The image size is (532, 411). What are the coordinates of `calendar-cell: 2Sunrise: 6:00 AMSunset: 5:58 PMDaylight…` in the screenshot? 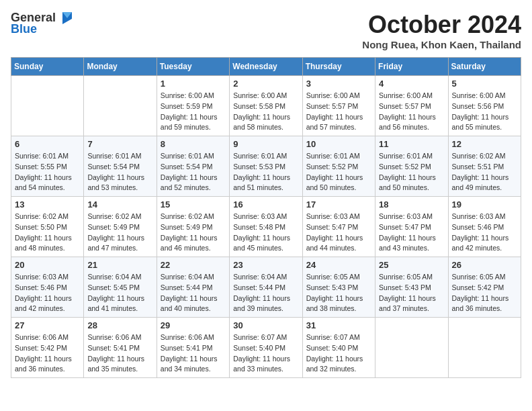 It's located at (266, 106).